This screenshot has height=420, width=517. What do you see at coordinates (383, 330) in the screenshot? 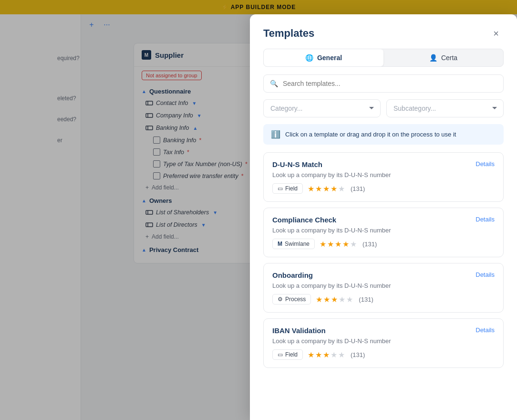
I see `iban-header: IBAN Validation Details` at bounding box center [383, 330].